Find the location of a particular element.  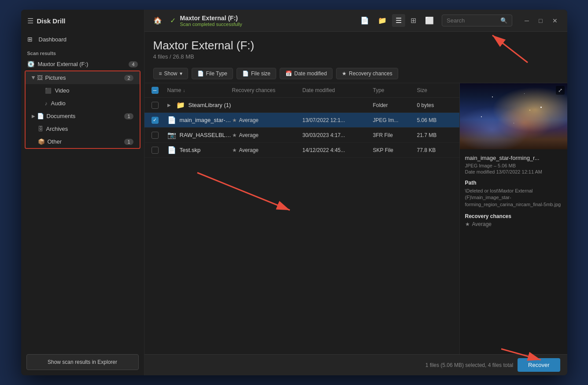

view-grid-icon-btn: ⊞ is located at coordinates (413, 20).